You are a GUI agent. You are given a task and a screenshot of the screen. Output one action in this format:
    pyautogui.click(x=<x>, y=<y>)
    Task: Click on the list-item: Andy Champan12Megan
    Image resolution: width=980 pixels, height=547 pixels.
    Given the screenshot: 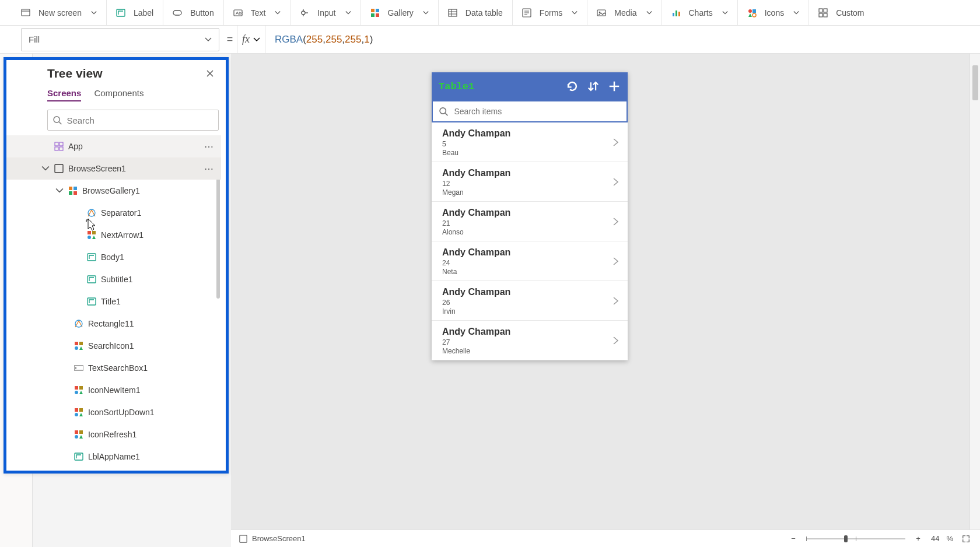 What is the action you would take?
    pyautogui.click(x=530, y=182)
    